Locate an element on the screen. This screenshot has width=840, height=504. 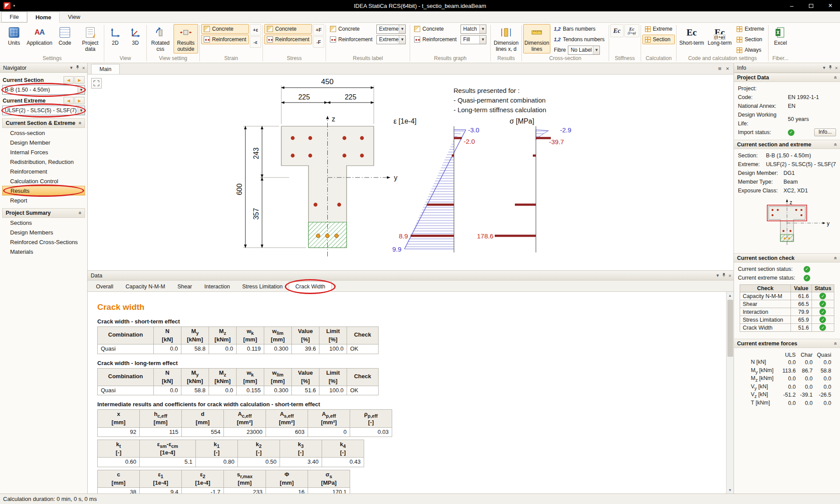
close-view-icon: × is located at coordinates (727, 68).